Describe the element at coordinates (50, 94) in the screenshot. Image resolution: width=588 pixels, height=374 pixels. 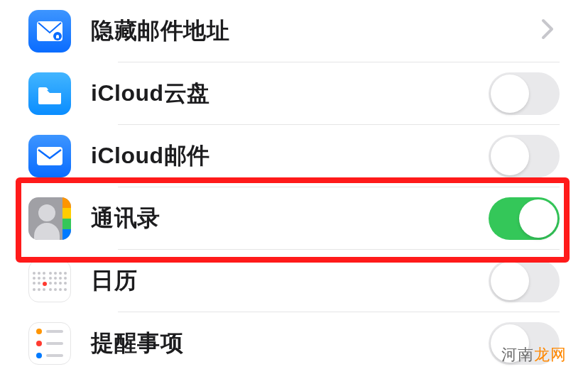
I see `icloud-drive-icon` at that location.